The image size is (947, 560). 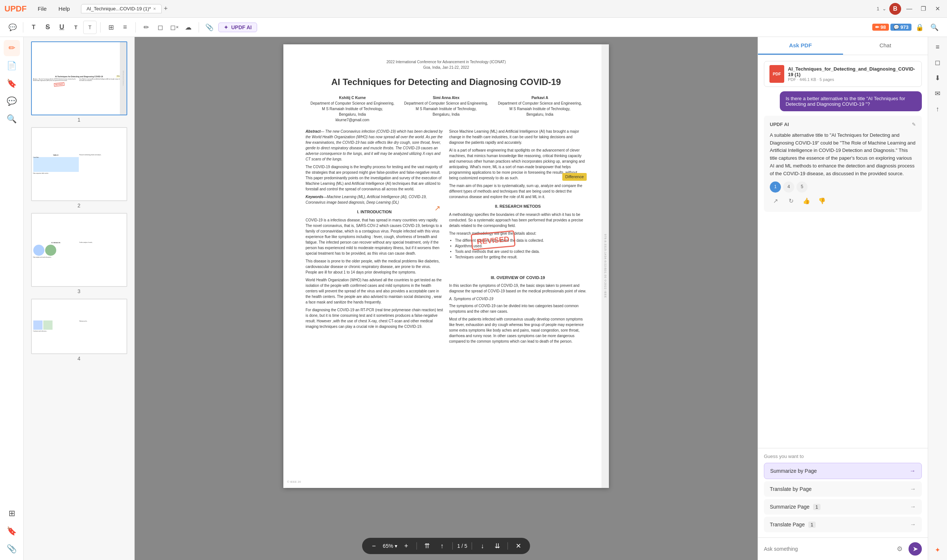 I want to click on shape-tool: ◻, so click(x=160, y=27).